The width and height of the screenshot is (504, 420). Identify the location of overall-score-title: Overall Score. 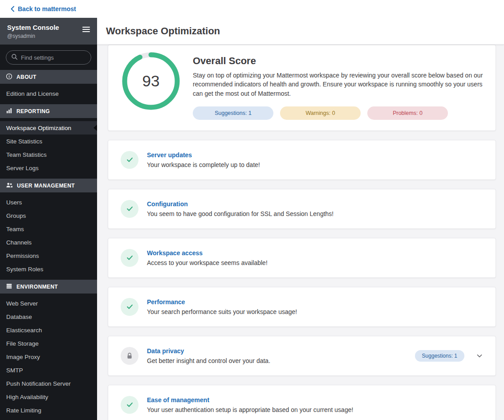
(338, 61).